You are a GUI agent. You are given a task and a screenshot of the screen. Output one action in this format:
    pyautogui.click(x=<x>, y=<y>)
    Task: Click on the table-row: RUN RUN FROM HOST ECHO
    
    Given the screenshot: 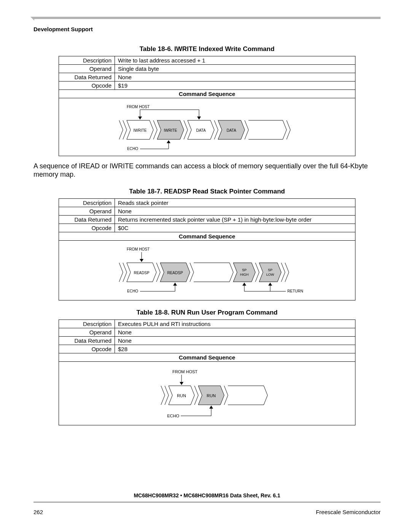 What is the action you would take?
    pyautogui.click(x=207, y=394)
    